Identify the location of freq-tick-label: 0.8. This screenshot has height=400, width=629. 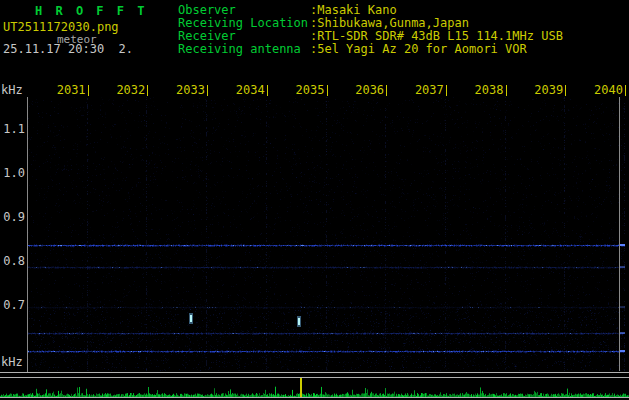
(12, 262).